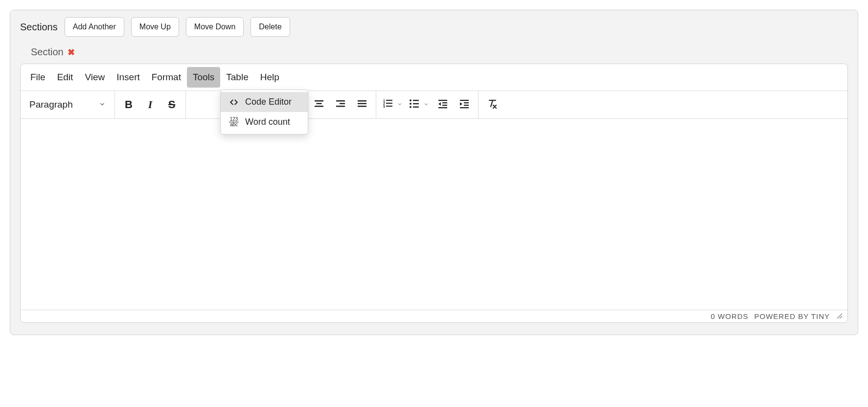 The image size is (868, 407). Describe the element at coordinates (492, 105) in the screenshot. I see `clear-formatting-icon` at that location.